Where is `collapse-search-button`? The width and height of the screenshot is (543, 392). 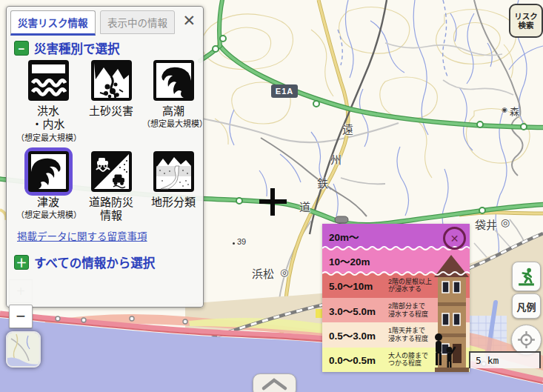
collapse-search-button is located at coordinates (274, 382).